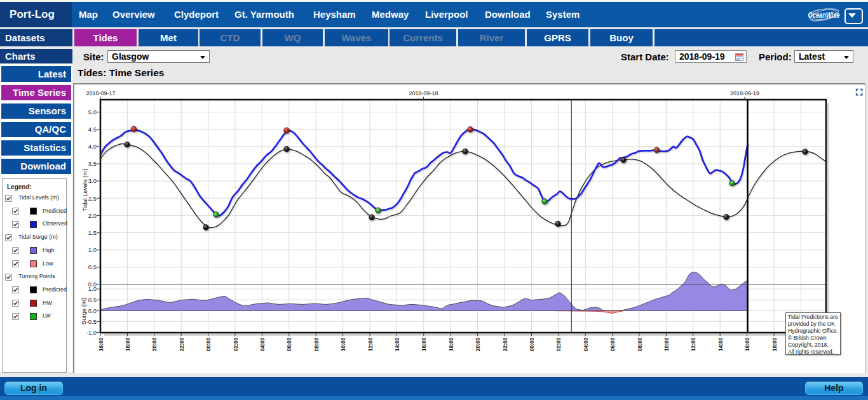  I want to click on svg-text: 4.5, so click(93, 130).